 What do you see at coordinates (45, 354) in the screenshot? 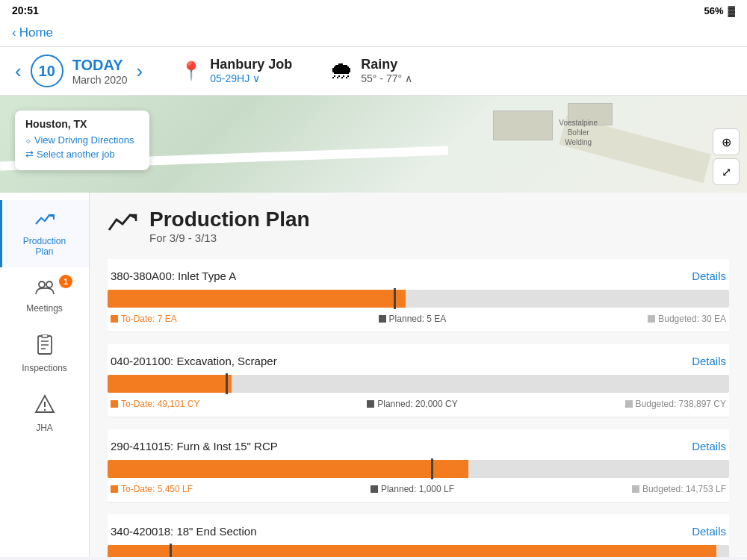
I see `sidebar-item-inspections: Inspections` at bounding box center [45, 354].